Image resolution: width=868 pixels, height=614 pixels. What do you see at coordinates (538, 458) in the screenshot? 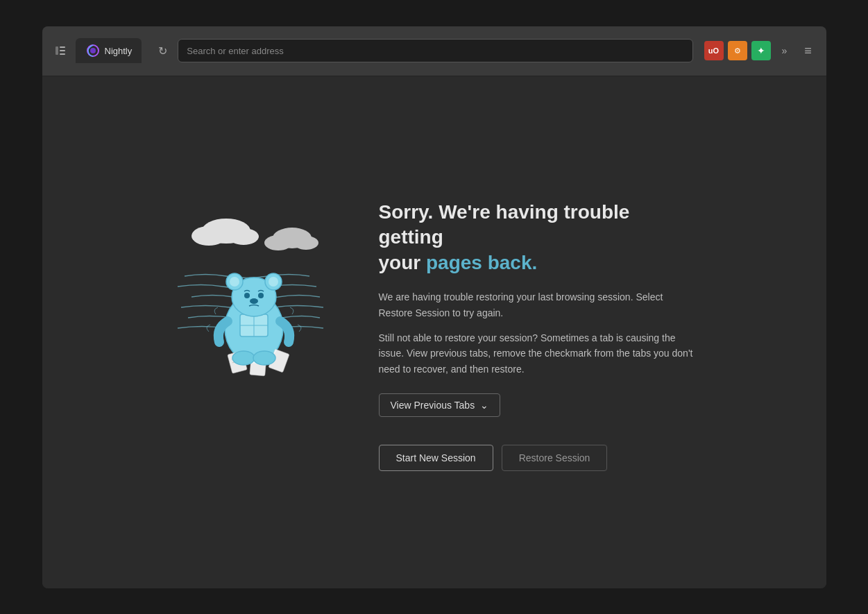
I see `action-buttons: Start New Session Restore Session` at bounding box center [538, 458].